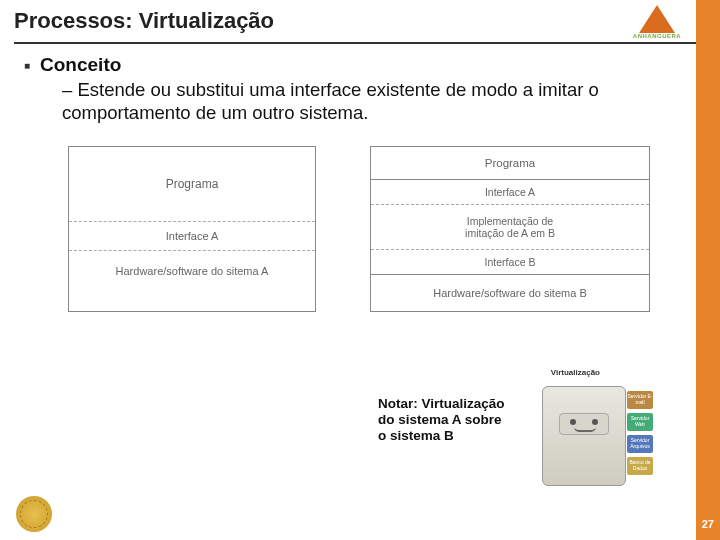 Image resolution: width=720 pixels, height=540 pixels. Describe the element at coordinates (640, 444) in the screenshot. I see `server-slot-files: Servidor Arquivos` at that location.